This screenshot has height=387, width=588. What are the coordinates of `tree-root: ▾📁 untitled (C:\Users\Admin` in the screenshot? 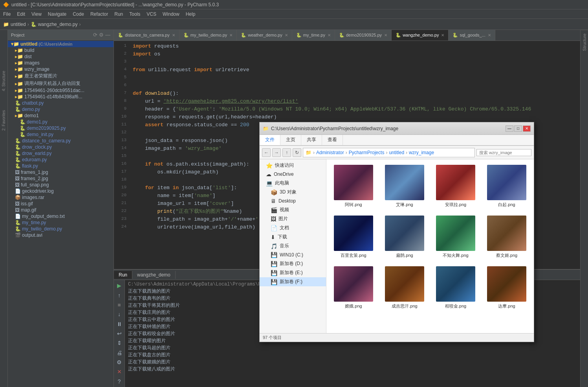 It's located at (60, 44).